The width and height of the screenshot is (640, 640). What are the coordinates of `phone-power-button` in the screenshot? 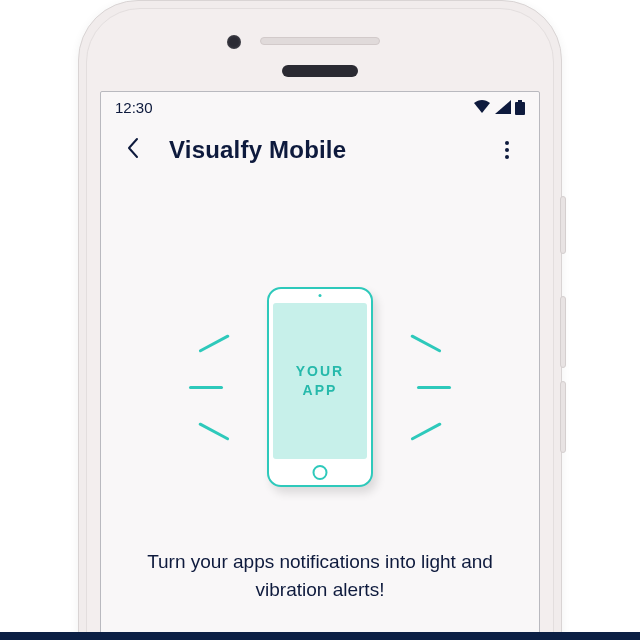 It's located at (563, 225).